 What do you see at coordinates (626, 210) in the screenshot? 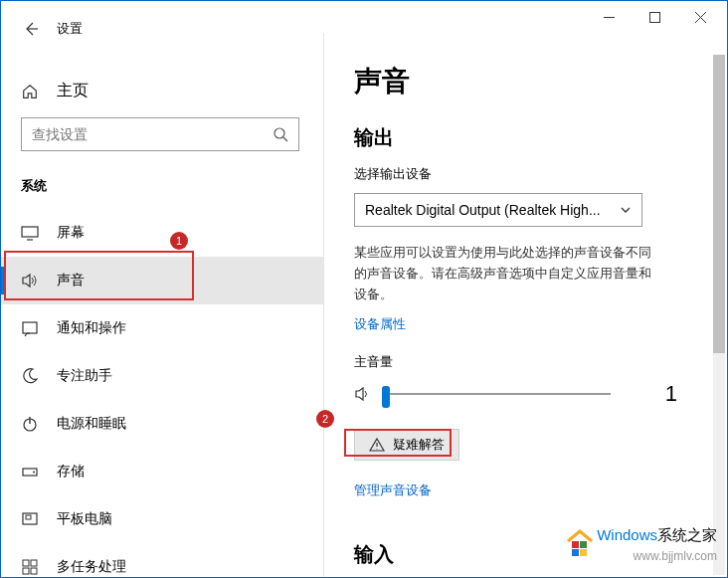
I see `chevron-down-icon` at bounding box center [626, 210].